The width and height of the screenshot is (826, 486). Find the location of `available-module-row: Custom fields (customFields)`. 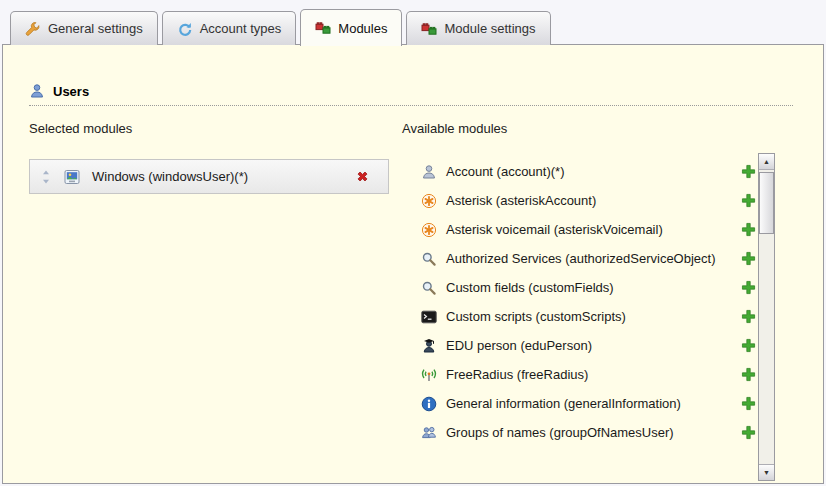

available-module-row: Custom fields (customFields) is located at coordinates (579, 288).